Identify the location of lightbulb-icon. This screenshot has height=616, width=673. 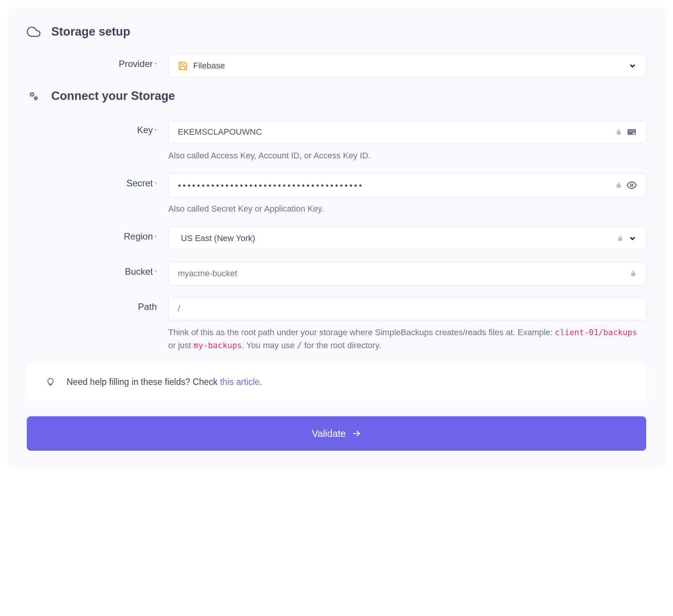
(50, 382).